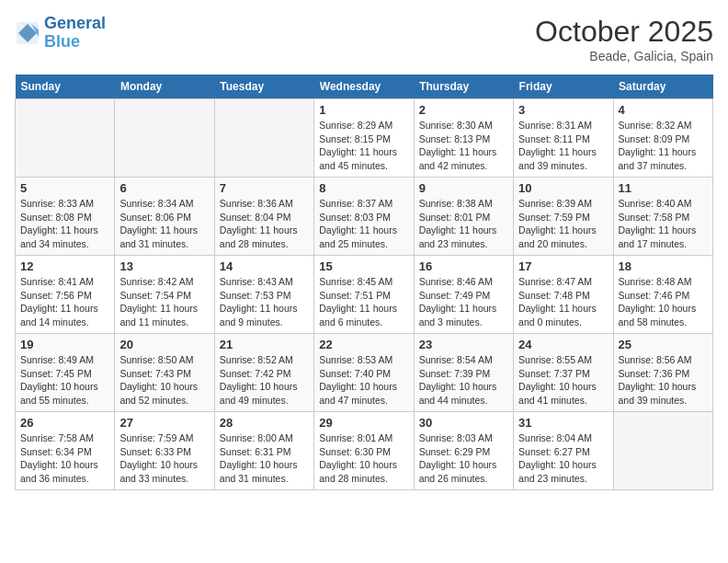 This screenshot has width=728, height=563. Describe the element at coordinates (463, 302) in the screenshot. I see `day-info: Sunrise: 8:46 AM Sunset: 7:49 PM Dayligh…` at that location.